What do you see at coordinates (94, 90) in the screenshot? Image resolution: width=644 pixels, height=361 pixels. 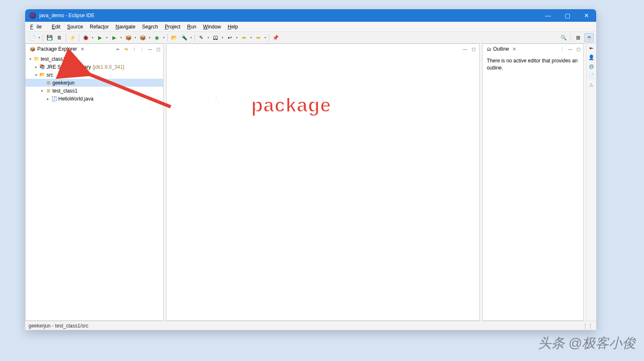 I see `package-testclass1-node: ▾ ⊞ test_class1` at bounding box center [94, 90].